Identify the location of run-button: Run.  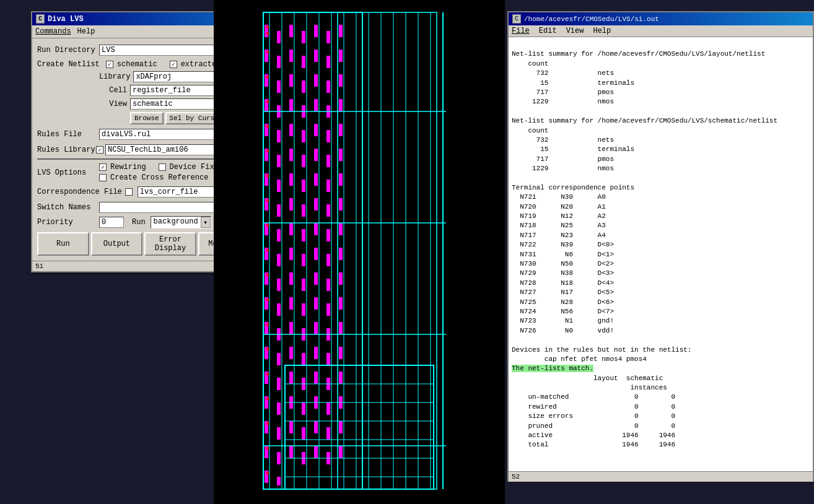
(63, 244).